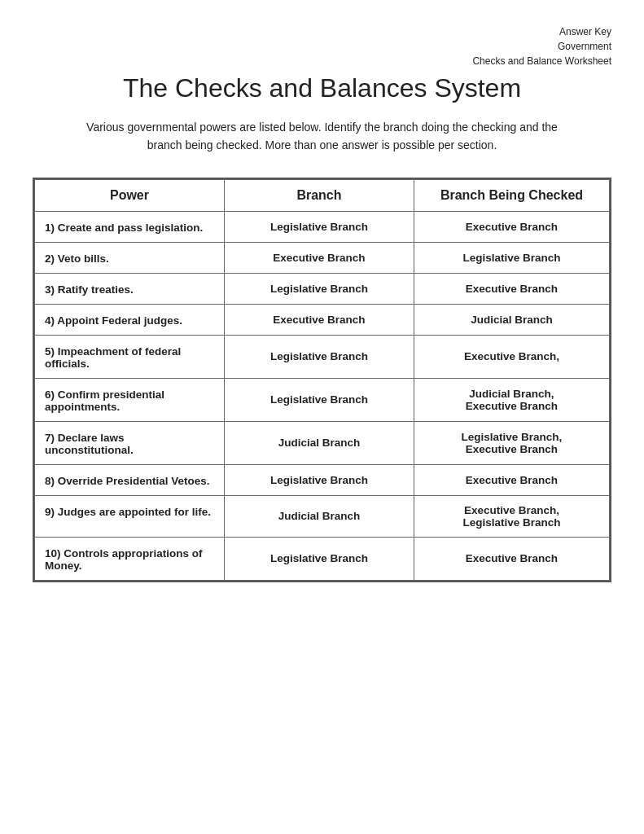  What do you see at coordinates (319, 257) in the screenshot?
I see `cell-branch-1: Executive Branch` at bounding box center [319, 257].